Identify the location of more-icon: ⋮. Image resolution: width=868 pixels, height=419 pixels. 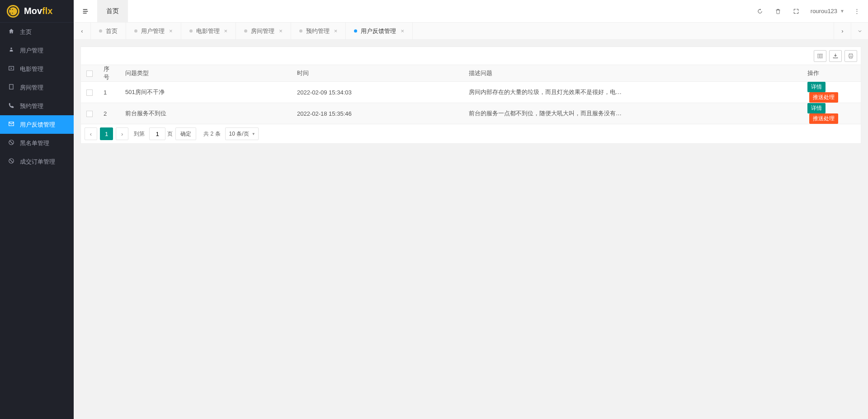
(857, 11).